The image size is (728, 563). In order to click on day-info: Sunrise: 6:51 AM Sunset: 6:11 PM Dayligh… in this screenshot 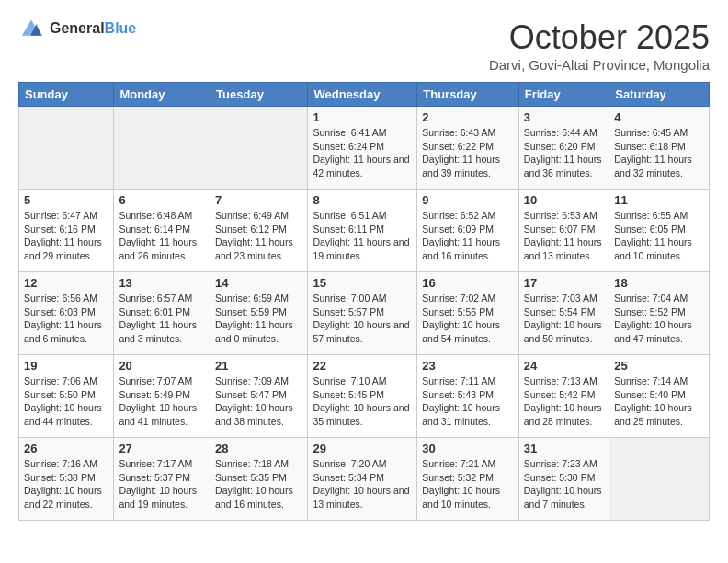, I will do `click(362, 236)`.